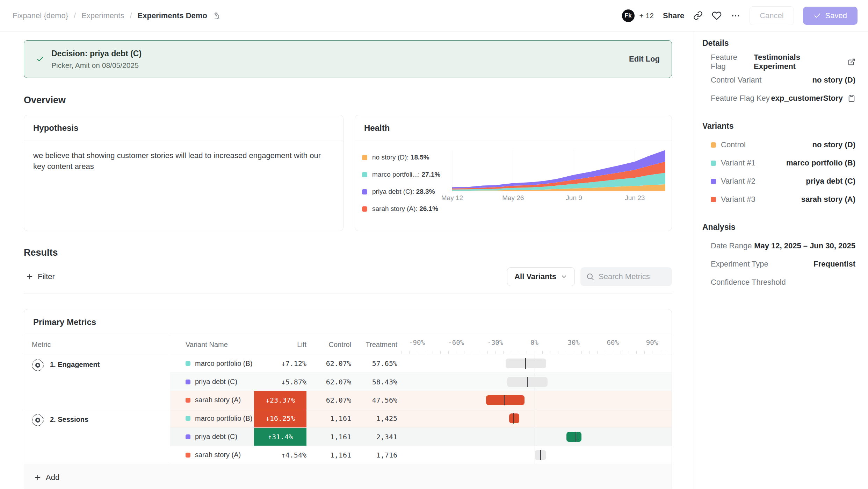  Describe the element at coordinates (733, 199) in the screenshot. I see `sidebar-row-label: Variant #3` at that location.